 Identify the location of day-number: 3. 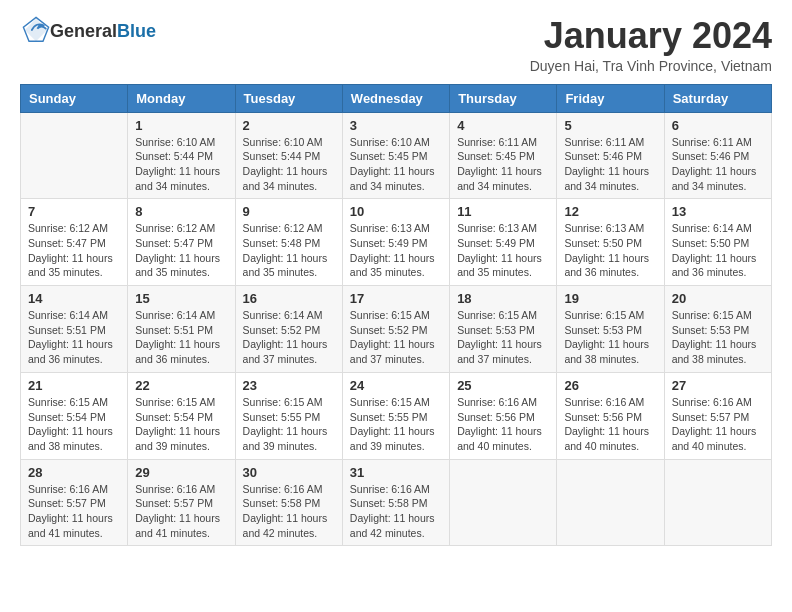
(396, 126).